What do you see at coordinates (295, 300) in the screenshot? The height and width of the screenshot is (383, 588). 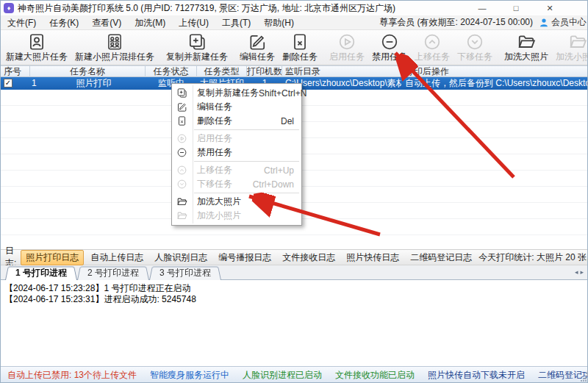 I see `log-line: 【2024-06-17 15:23:31】进程启动成功: 5245748` at bounding box center [295, 300].